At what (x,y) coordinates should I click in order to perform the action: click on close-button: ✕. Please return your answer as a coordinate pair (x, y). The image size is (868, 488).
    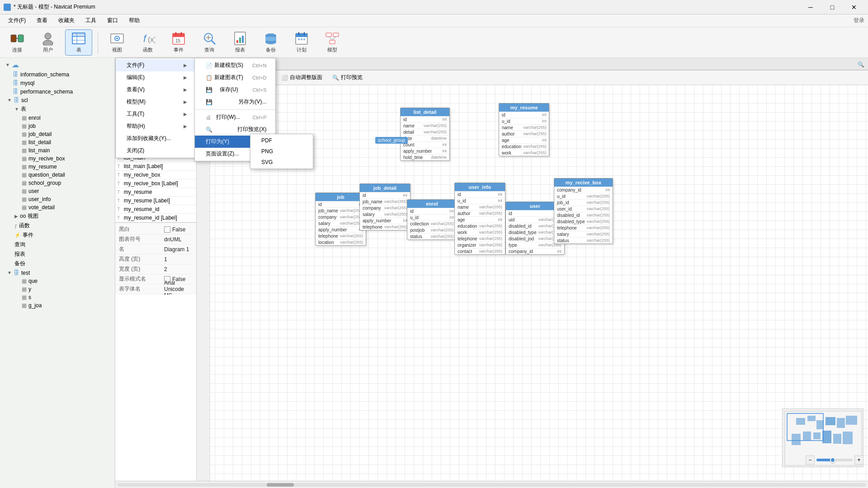
    Looking at the image, I should click on (854, 7).